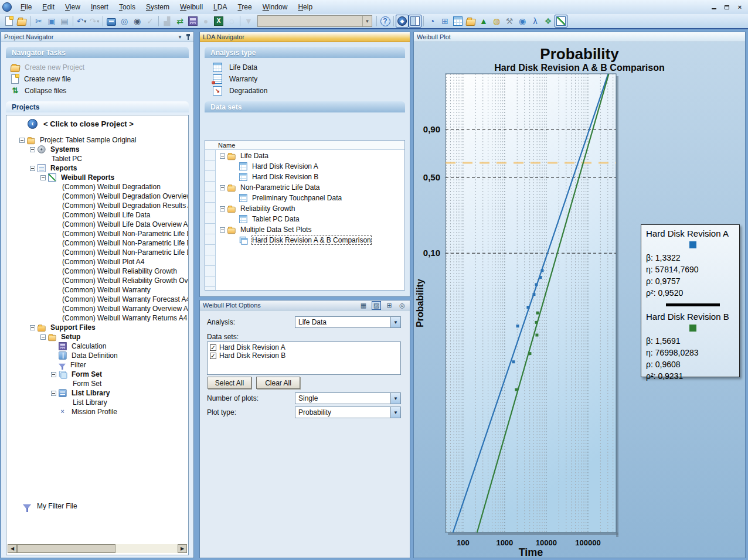 The height and width of the screenshot is (560, 748). I want to click on preview-icon: ◎, so click(402, 306).